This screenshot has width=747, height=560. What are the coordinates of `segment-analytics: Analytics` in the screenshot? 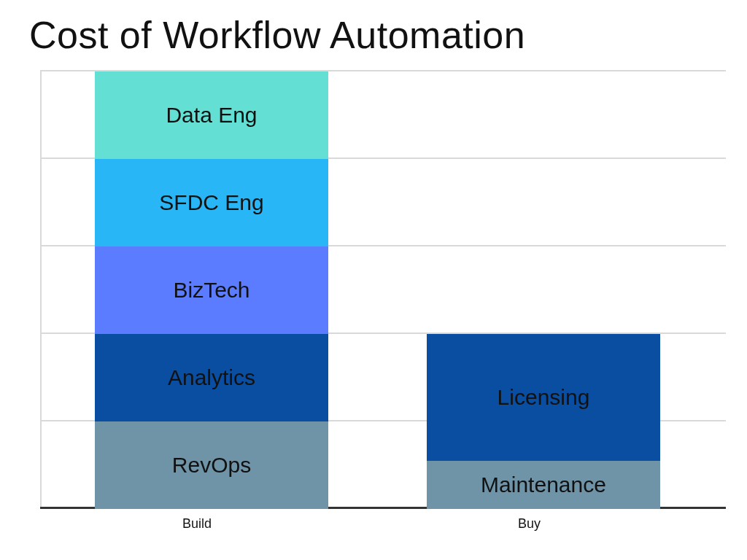 It's located at (212, 378).